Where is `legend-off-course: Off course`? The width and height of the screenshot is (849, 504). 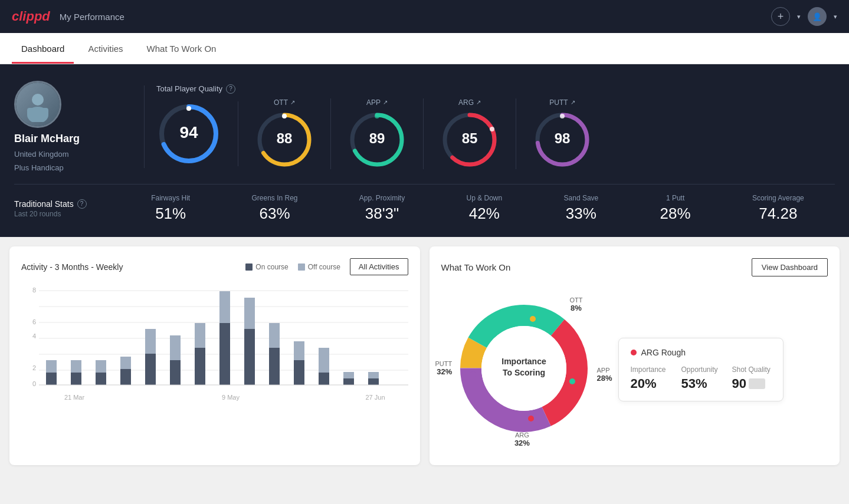 legend-off-course: Off course is located at coordinates (319, 267).